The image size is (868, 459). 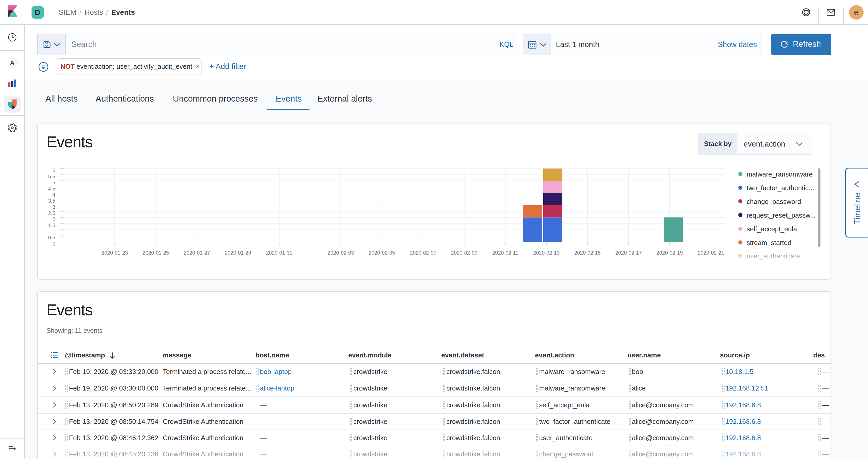 What do you see at coordinates (52, 237) in the screenshot?
I see `svg-text: 0.5` at bounding box center [52, 237].